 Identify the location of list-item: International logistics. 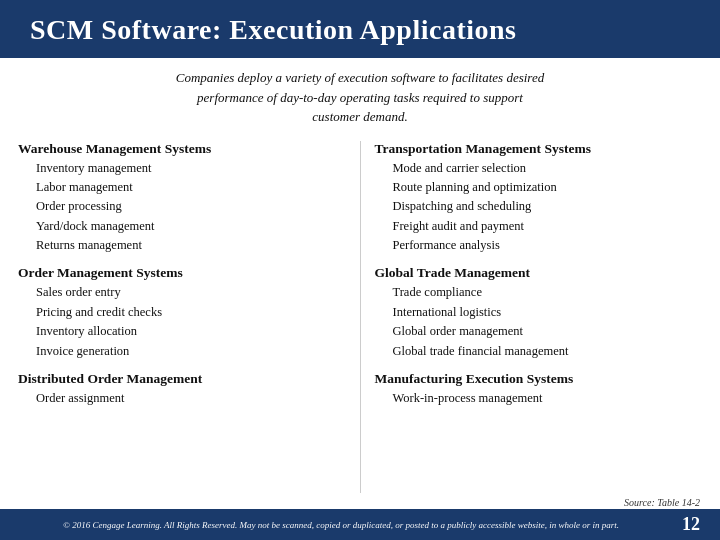
(548, 312).